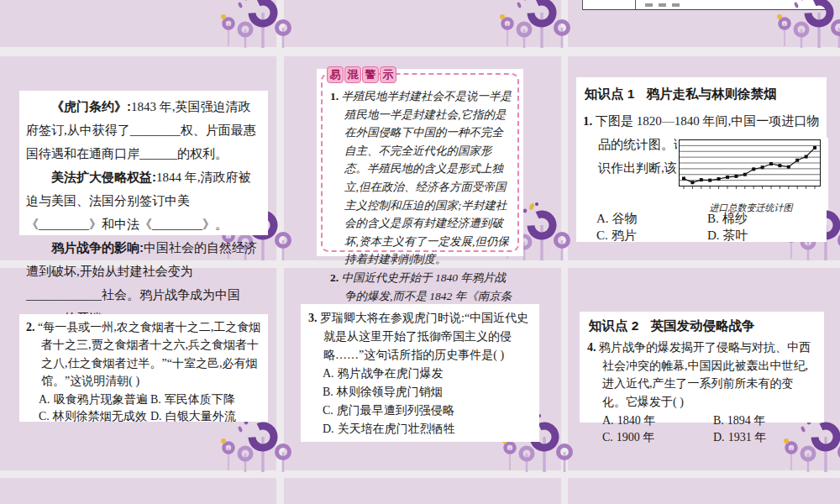 This screenshot has width=840, height=504. I want to click on knowledge-point-2-box: 知识点 2英国发动侵略战争 4. 鸦片战争的爆发揭开了侵略与对抗、中西社会冲突的…, so click(702, 367).